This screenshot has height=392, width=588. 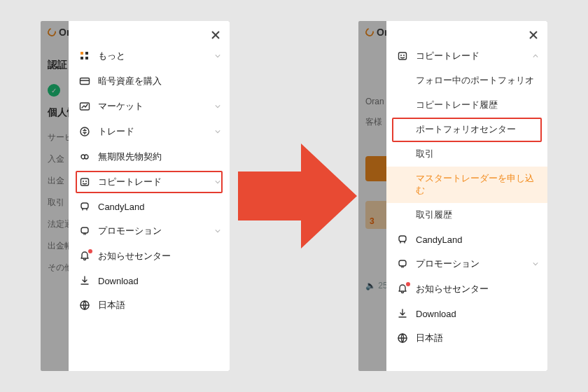 I want to click on menu-item-infinity: 無期限先物契約, so click(x=149, y=157).